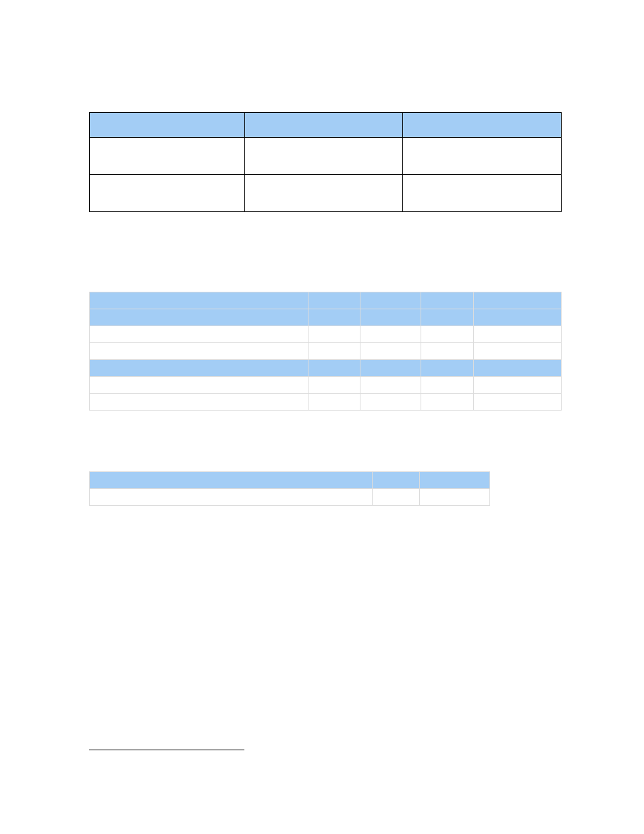 The width and height of the screenshot is (644, 834). I want to click on table-2-table, so click(325, 351).